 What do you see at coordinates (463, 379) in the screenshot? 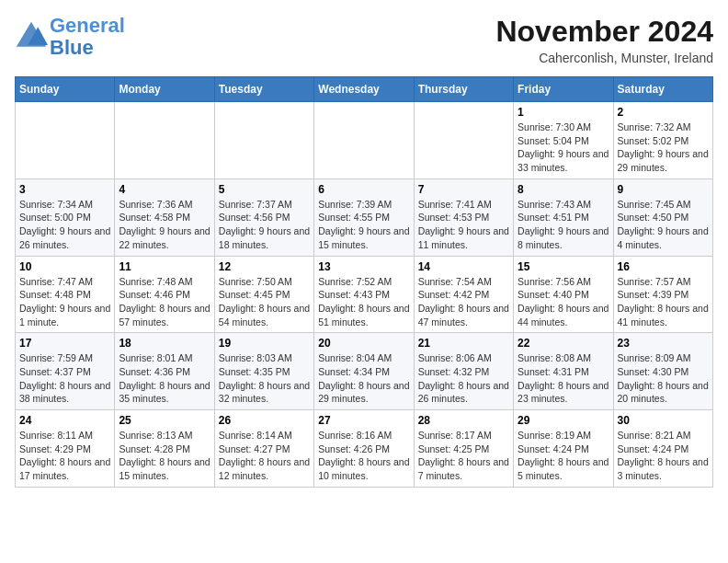
I see `day-info: Sunrise: 8:06 AM Sunset: 4:32 PM Dayligh…` at bounding box center [463, 379].